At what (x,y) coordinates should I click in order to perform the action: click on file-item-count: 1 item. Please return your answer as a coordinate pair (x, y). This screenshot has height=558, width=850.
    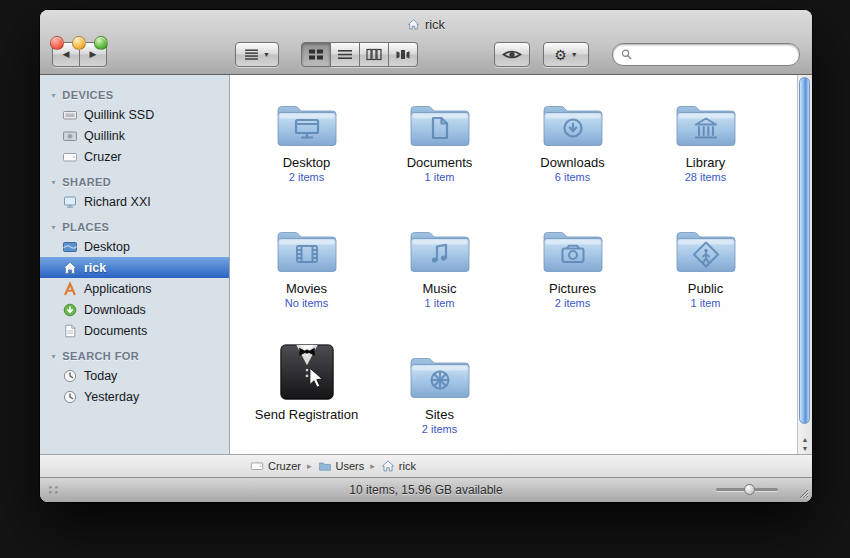
    Looking at the image, I should click on (440, 304).